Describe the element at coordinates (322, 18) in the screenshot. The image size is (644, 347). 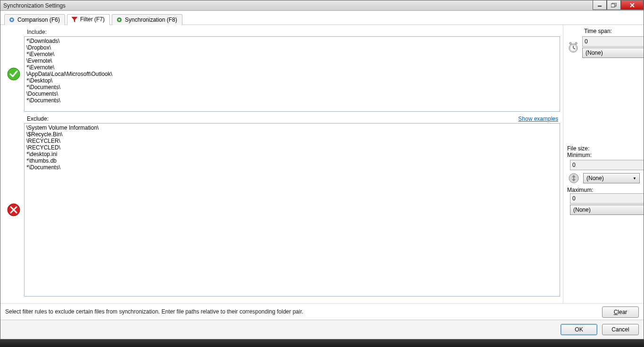
I see `tab-bar: Comparison (F6) Filter (F7) Synchronizat…` at that location.